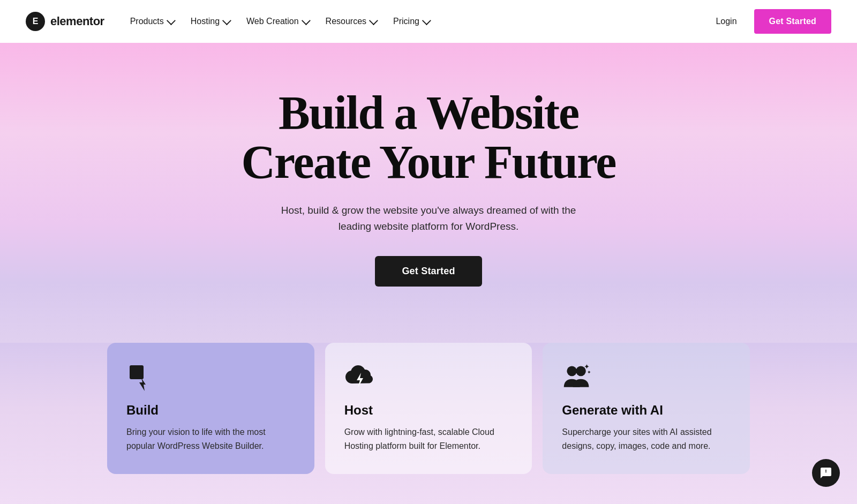 This screenshot has height=504, width=857. What do you see at coordinates (211, 408) in the screenshot?
I see `card-build: Build Bring your vision to life with the…` at bounding box center [211, 408].